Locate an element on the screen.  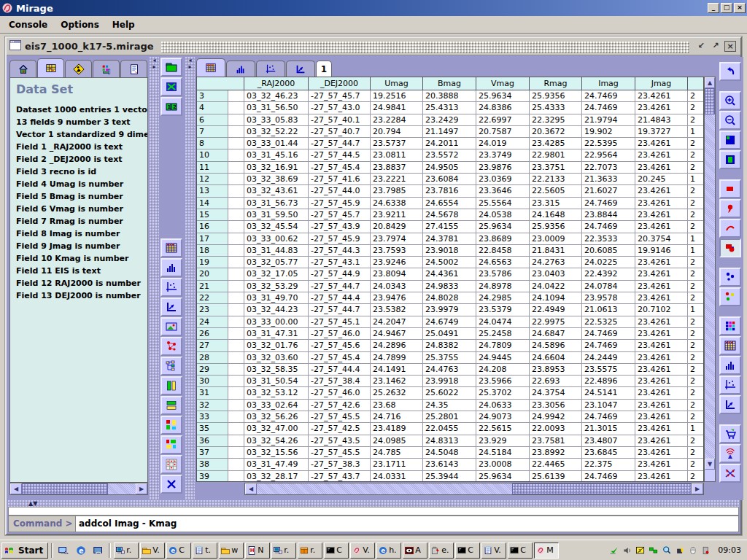
frame-maximize-icon: ↗ is located at coordinates (716, 47).